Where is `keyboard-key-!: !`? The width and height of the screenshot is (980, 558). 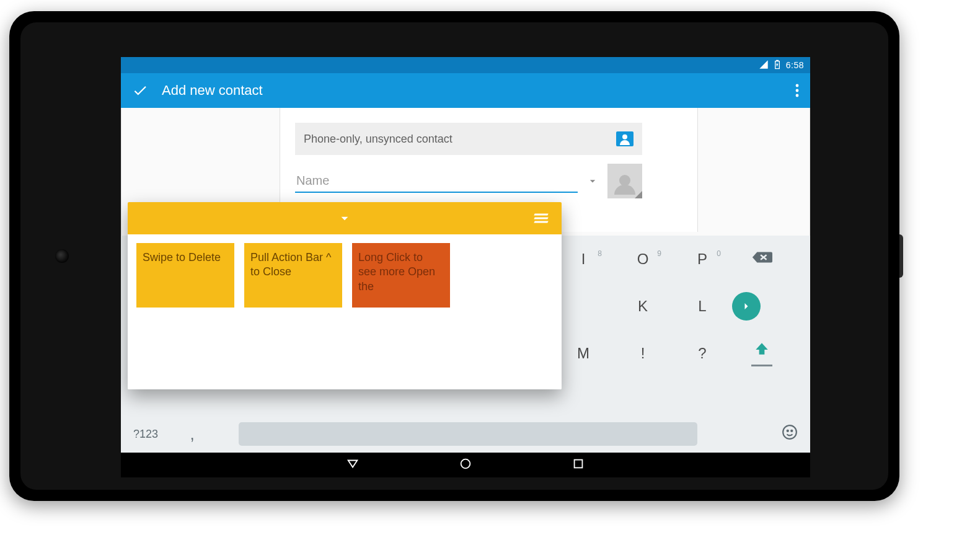 keyboard-key-!: ! is located at coordinates (643, 353).